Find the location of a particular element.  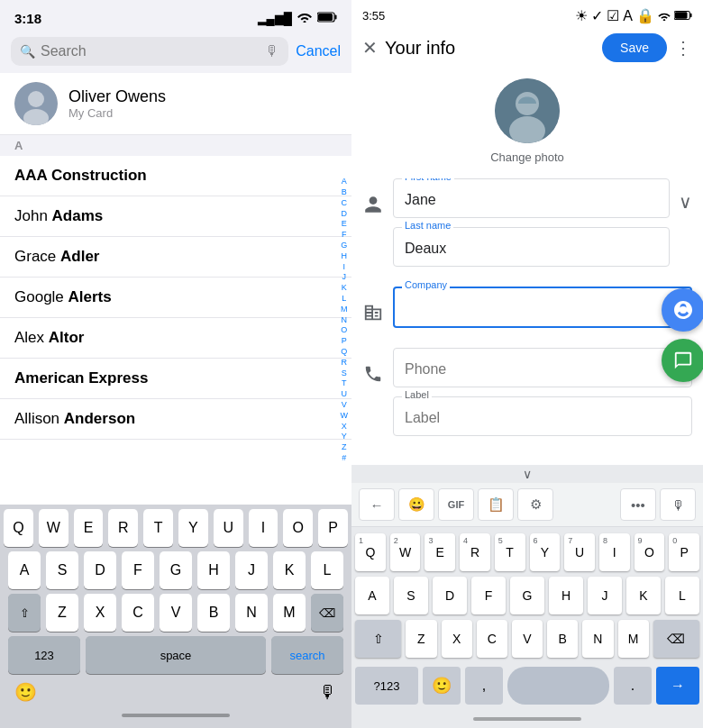

right-key-z: Z is located at coordinates (421, 639).